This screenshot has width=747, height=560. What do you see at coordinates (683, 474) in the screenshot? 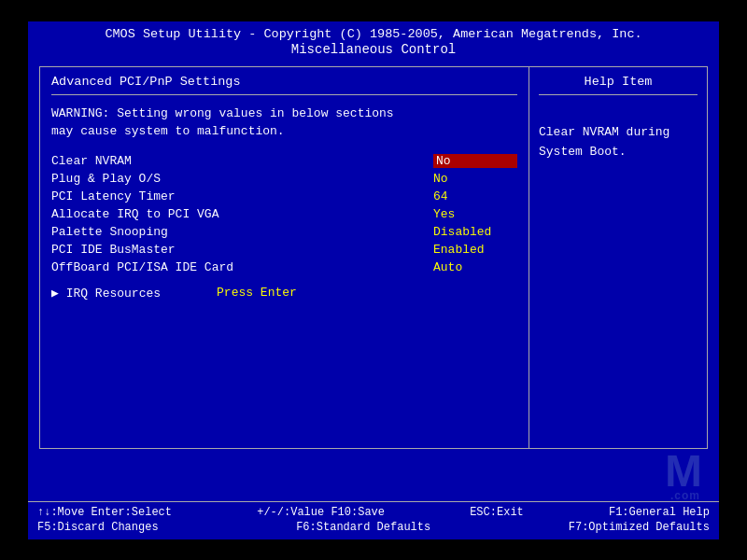
I see `watermark: M .com` at bounding box center [683, 474].